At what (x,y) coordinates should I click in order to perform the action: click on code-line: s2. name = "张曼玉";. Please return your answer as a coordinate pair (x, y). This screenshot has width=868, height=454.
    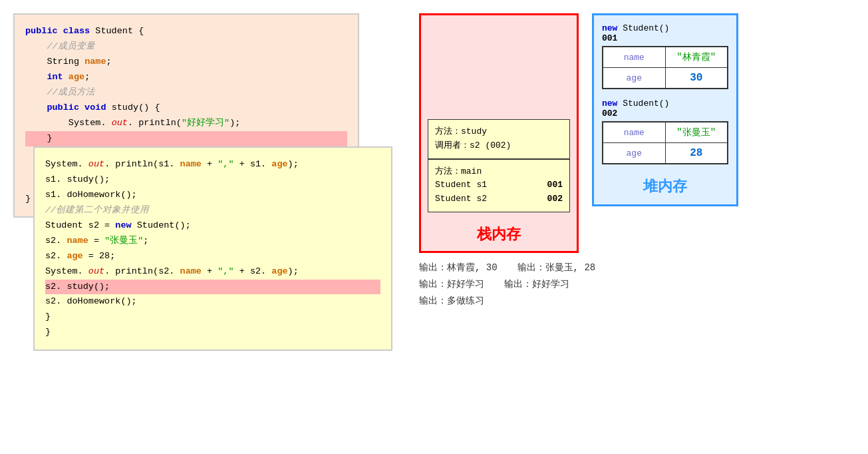
    Looking at the image, I should click on (213, 241).